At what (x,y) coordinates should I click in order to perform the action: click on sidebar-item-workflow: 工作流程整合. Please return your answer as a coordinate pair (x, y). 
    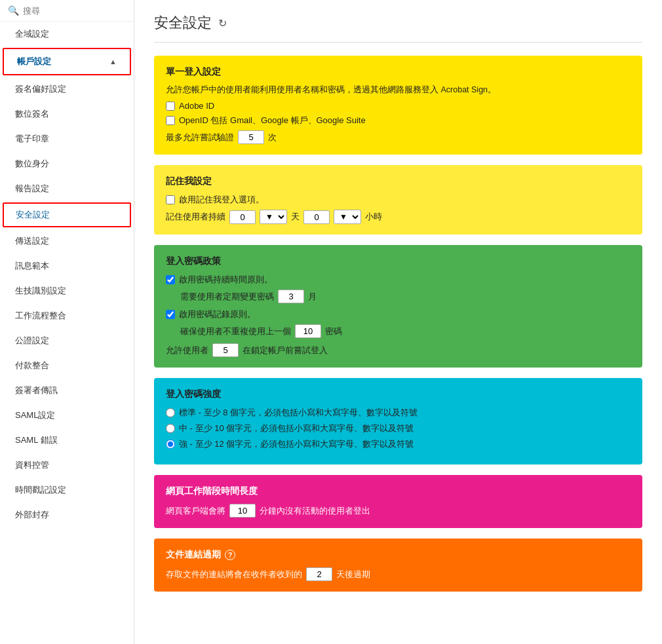
    Looking at the image, I should click on (67, 316).